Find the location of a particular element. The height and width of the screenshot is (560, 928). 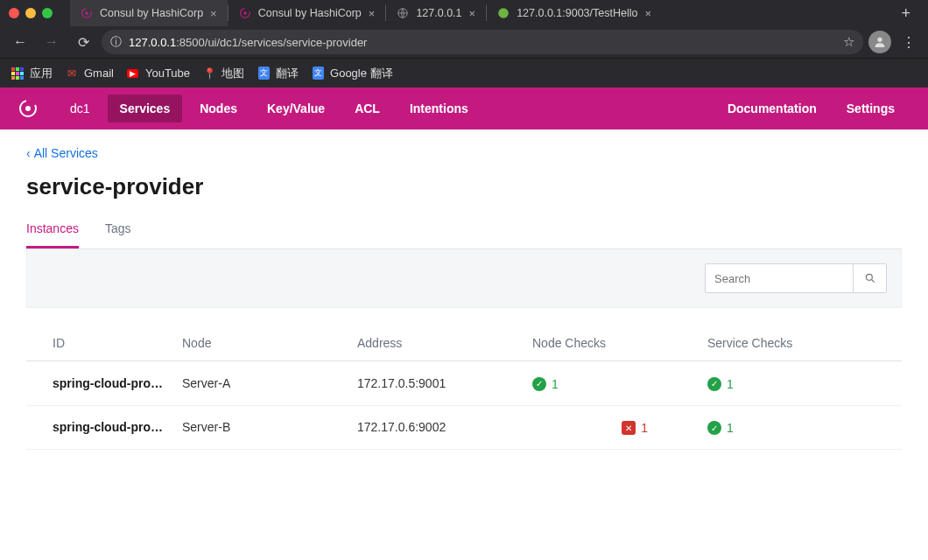

browser-tab: 127.0.0.1× is located at coordinates (436, 13).